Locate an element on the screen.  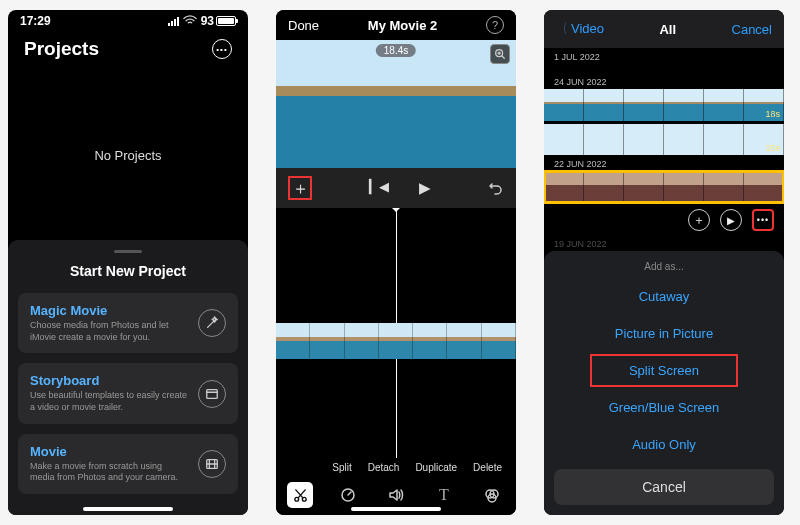
duplicate-button: Duplicate is located at coordinates (436, 468).